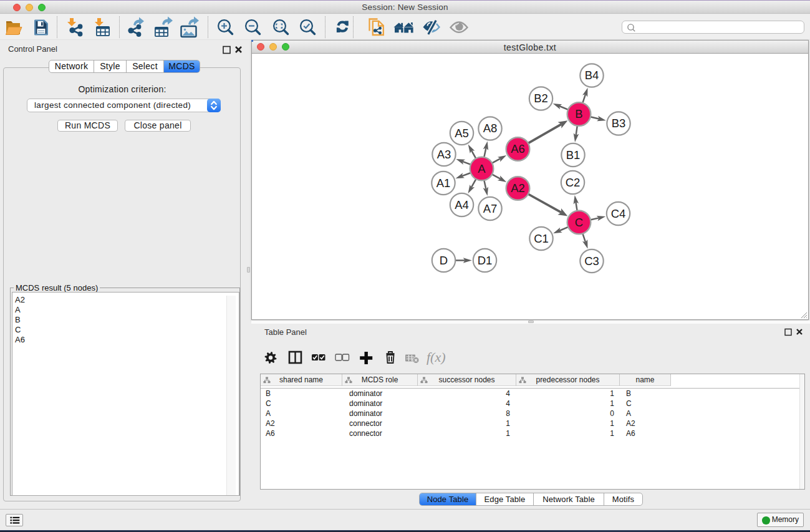 The image size is (810, 532). I want to click on svg-text: C3, so click(592, 261).